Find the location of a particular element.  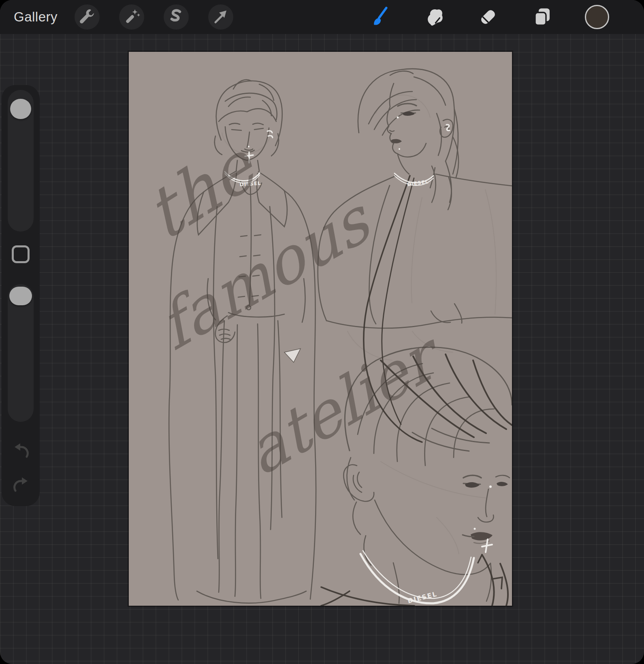

layers-button is located at coordinates (542, 17).